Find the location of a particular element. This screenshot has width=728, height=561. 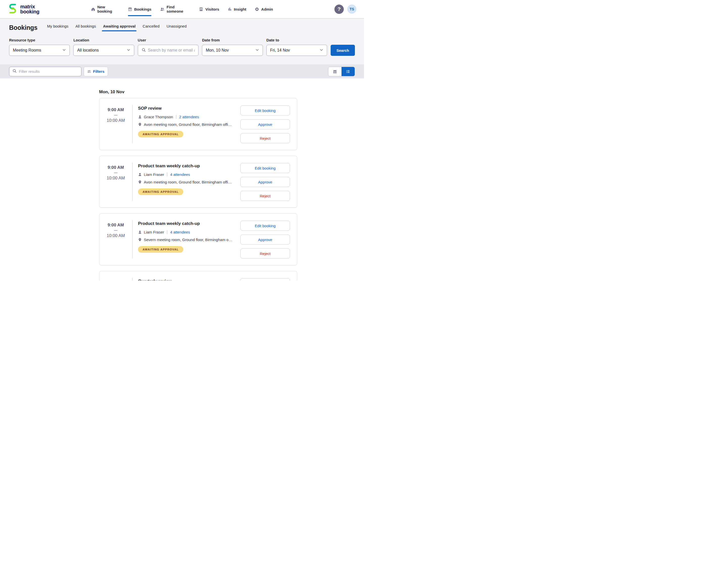

date-to-select: Fri, 14 Nov is located at coordinates (297, 50).